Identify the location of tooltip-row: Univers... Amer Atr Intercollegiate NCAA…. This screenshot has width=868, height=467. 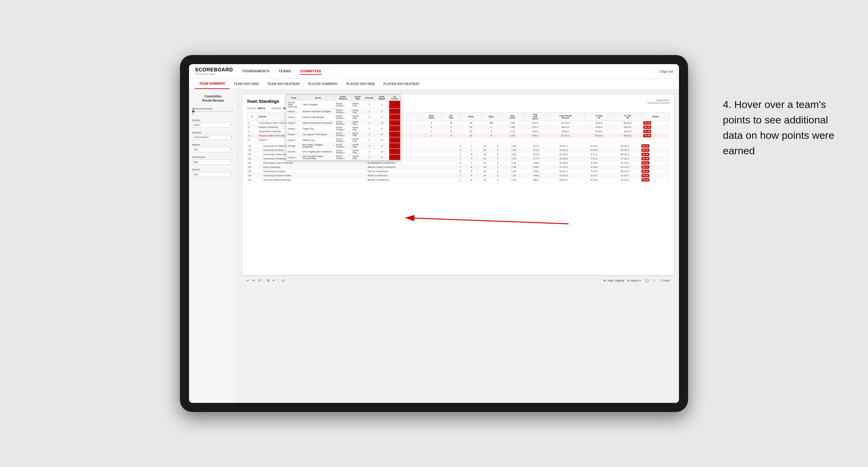
(343, 117).